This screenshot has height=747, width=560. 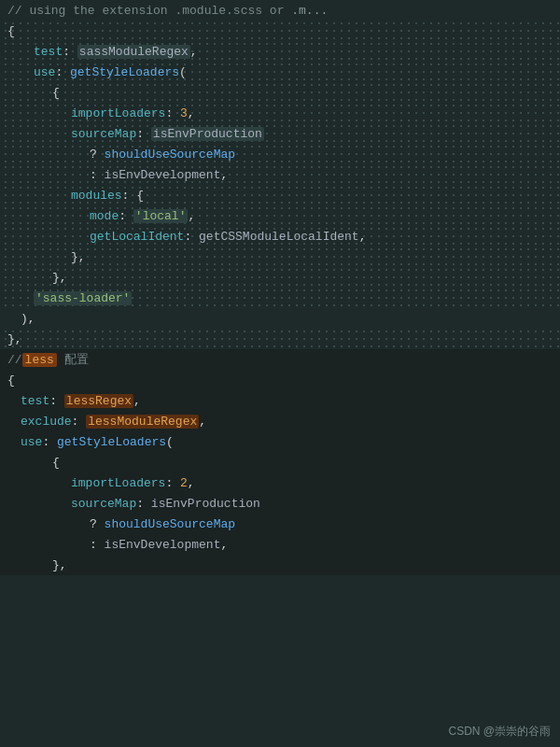 I want to click on token: .m..., so click(x=306, y=11).